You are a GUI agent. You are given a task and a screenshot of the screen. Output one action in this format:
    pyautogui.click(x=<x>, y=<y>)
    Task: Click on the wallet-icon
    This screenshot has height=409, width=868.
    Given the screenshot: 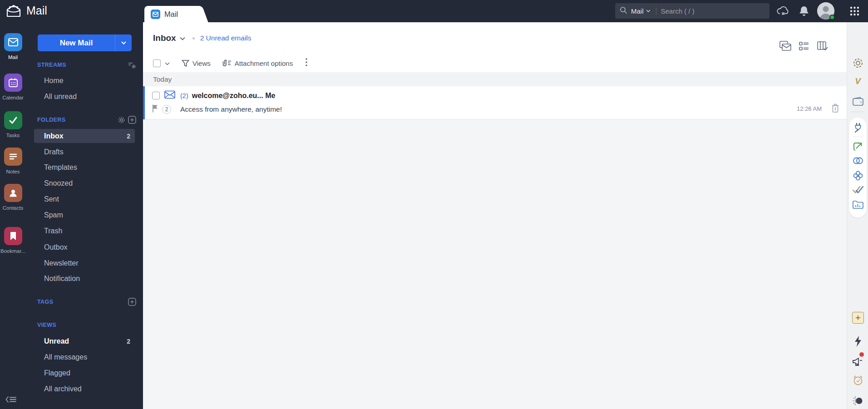 What is the action you would take?
    pyautogui.click(x=858, y=102)
    